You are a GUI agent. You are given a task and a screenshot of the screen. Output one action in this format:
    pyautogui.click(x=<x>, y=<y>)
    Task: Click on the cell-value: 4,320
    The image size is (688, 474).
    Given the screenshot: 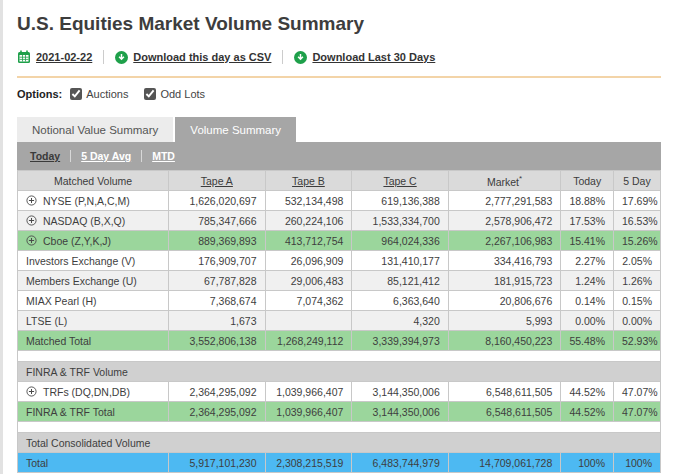 What is the action you would take?
    pyautogui.click(x=400, y=321)
    